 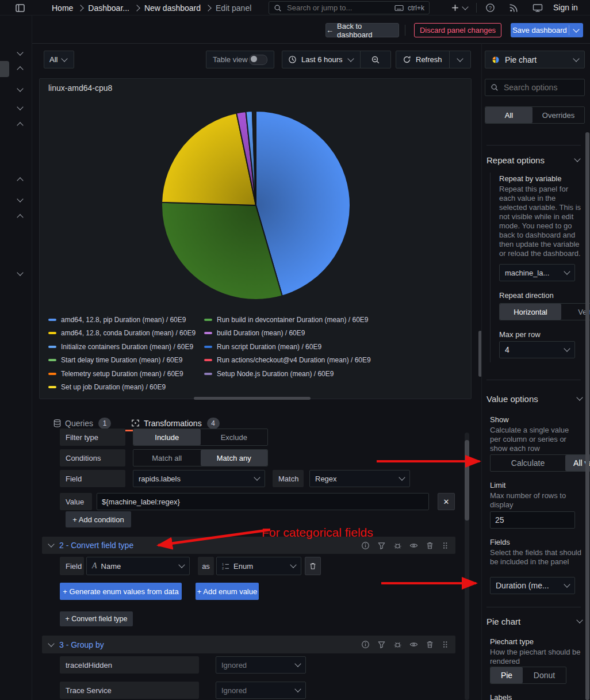 What do you see at coordinates (533, 160) in the screenshot?
I see `repeat-options-header: Repeat options` at bounding box center [533, 160].